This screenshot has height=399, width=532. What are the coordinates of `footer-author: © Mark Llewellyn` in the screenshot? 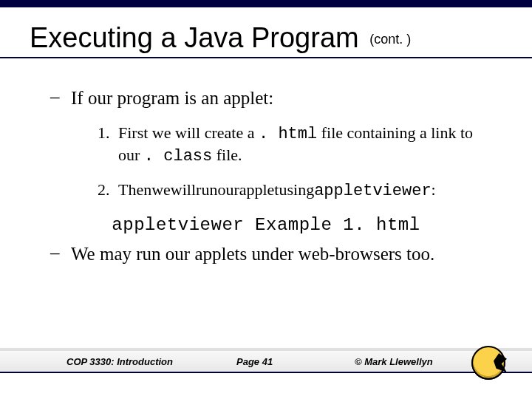 It's located at (443, 362).